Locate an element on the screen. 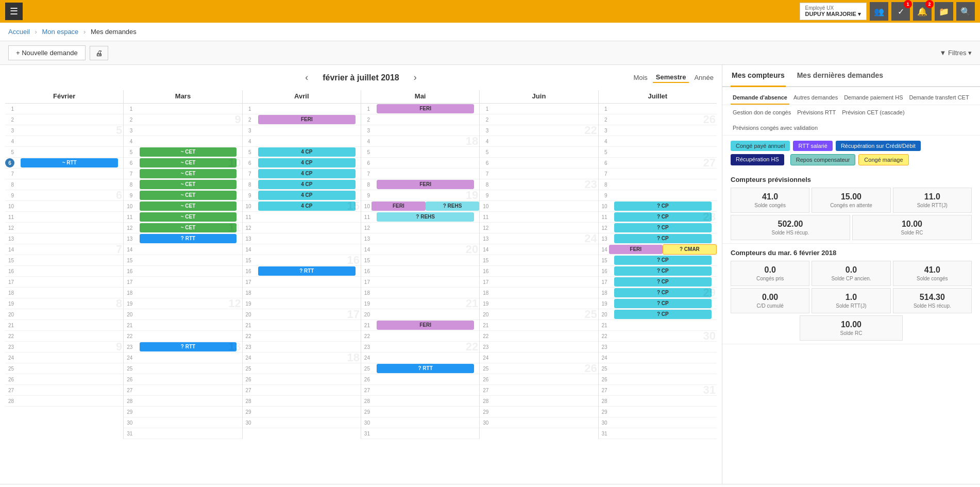  month-mai: Mai 1FERI234185678FERI91910FERI? REHS11?… is located at coordinates (420, 265).